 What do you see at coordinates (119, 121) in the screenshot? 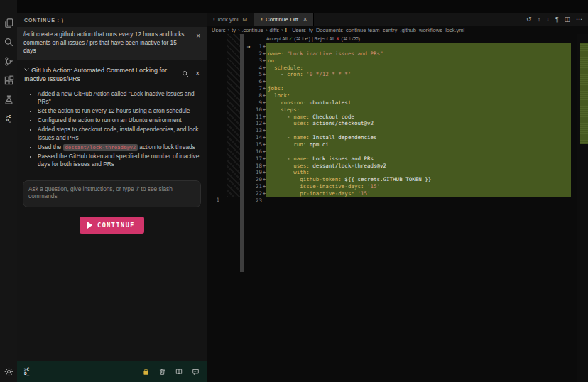
I see `bullet-item: Configured the action to run on an Ubunt…` at bounding box center [119, 121].